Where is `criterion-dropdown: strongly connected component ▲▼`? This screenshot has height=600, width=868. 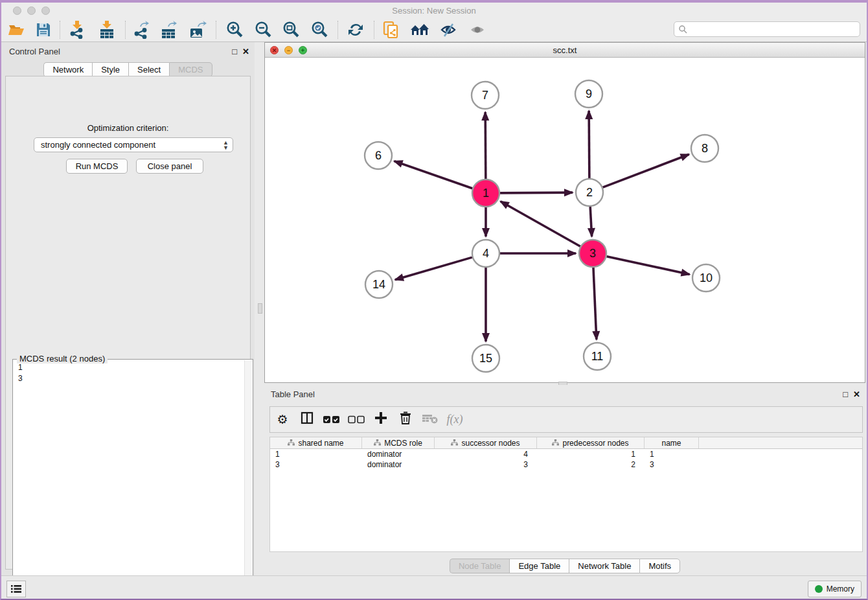
criterion-dropdown: strongly connected component ▲▼ is located at coordinates (133, 145).